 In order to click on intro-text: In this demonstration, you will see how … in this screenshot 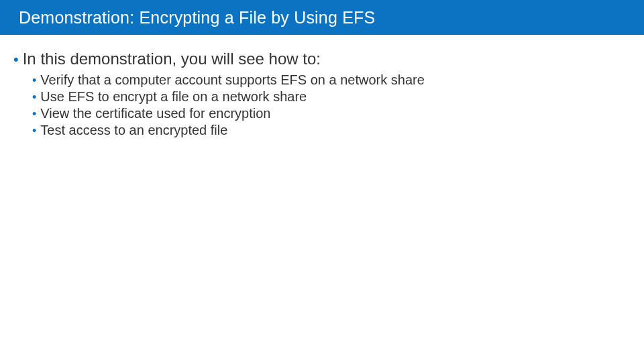, I will do `click(172, 59)`.